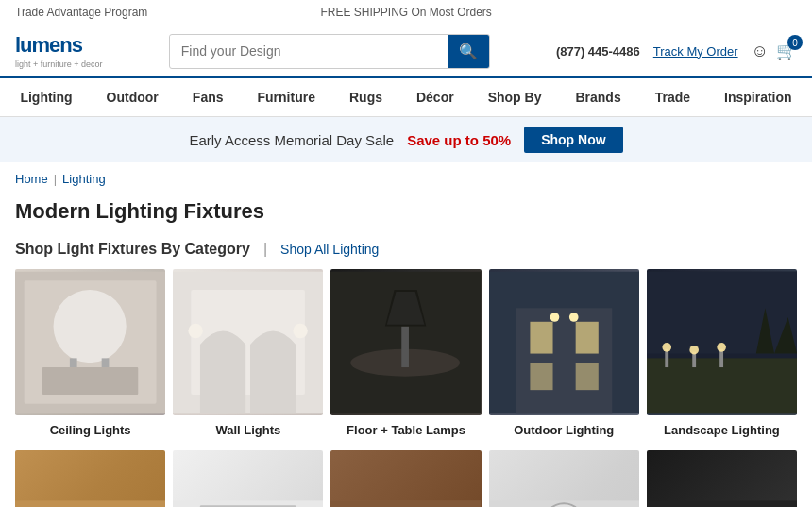 The image size is (812, 507). I want to click on track-order-link: Track My Order, so click(696, 51).